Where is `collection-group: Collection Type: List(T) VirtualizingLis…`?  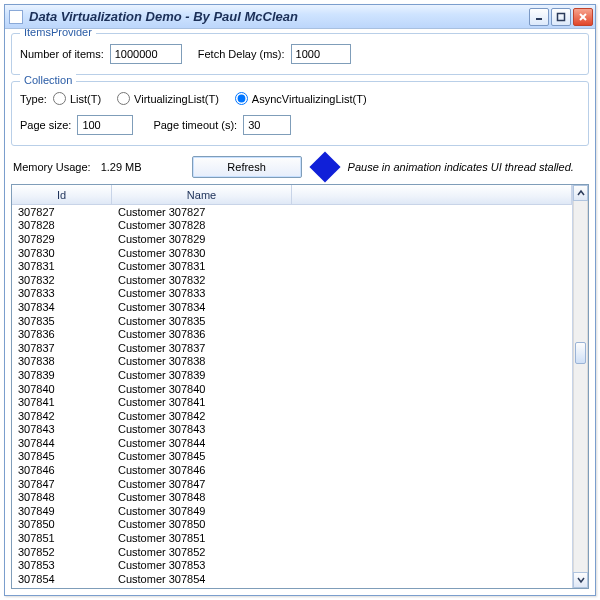 collection-group: Collection Type: List(T) VirtualizingLis… is located at coordinates (300, 114).